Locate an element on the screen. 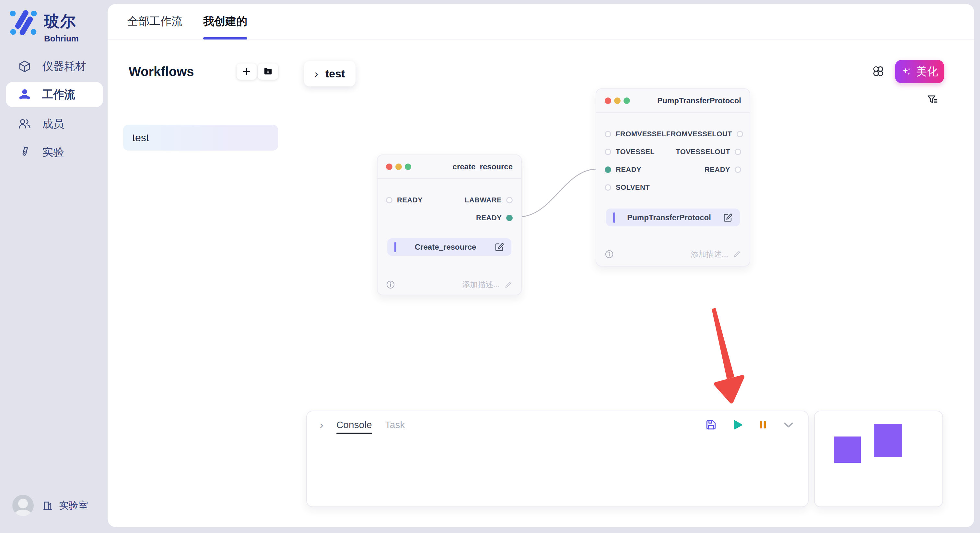 This screenshot has height=533, width=980. console-header: › Console Task is located at coordinates (558, 425).